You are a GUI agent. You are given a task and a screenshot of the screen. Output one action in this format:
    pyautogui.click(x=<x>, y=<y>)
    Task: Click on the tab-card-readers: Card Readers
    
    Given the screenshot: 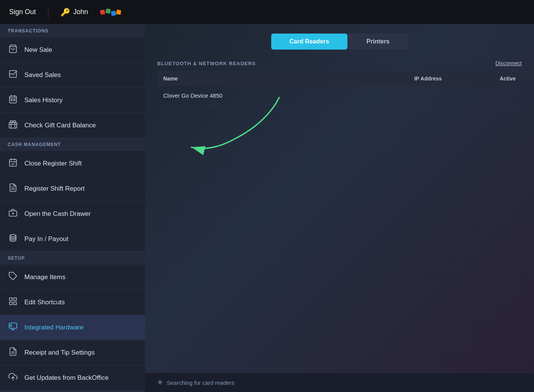 What is the action you would take?
    pyautogui.click(x=309, y=42)
    